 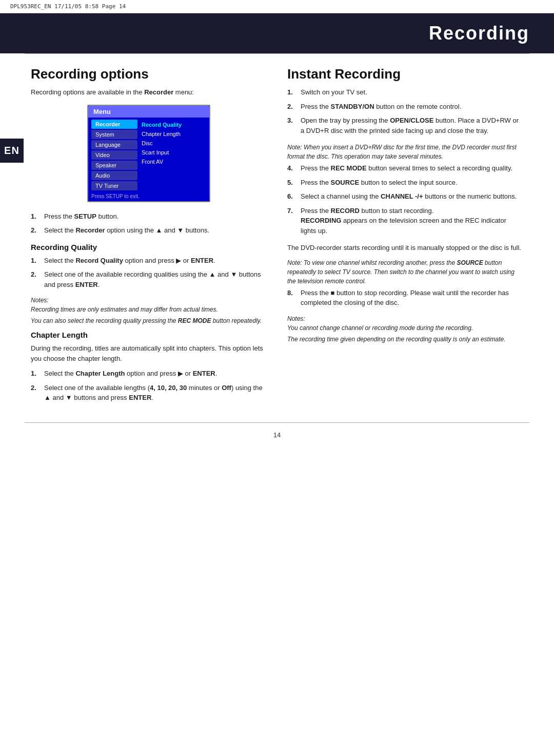 I want to click on instant-recording-steps: 1. Switch on your TV set. 2. Press the S…, so click(x=405, y=111).